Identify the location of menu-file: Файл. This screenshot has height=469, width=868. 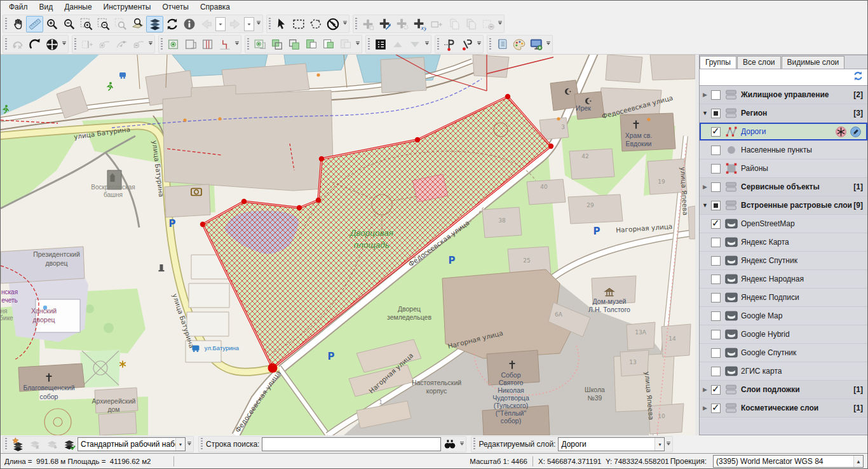
(18, 7).